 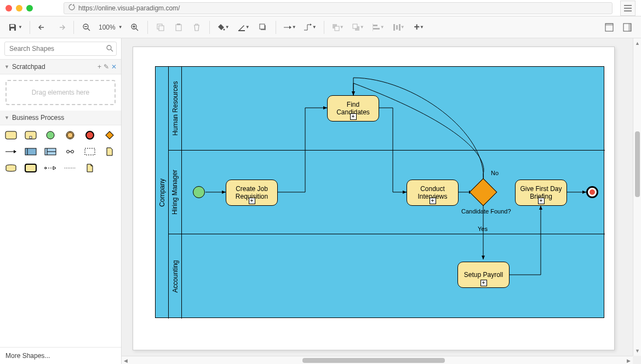 What do you see at coordinates (90, 168) in the screenshot?
I see `shape-annotation` at bounding box center [90, 168].